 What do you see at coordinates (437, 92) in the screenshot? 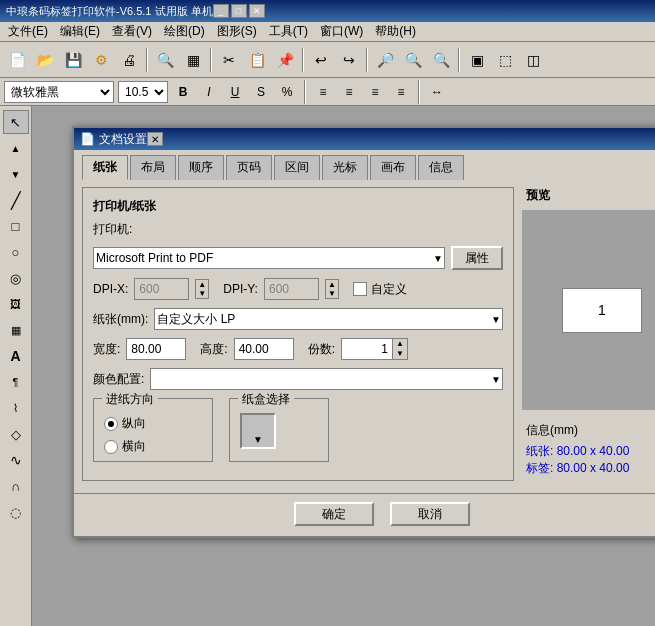
I see `spacing-btn: ↔` at bounding box center [437, 92].